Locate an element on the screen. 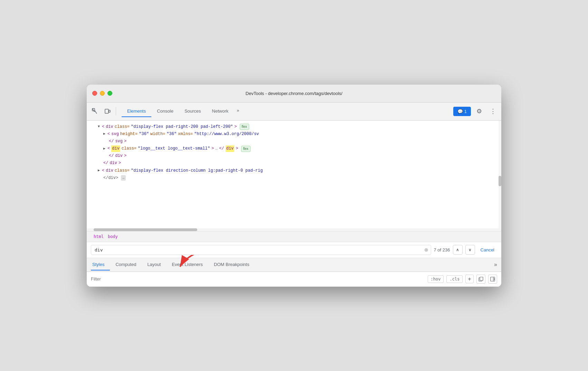  minimize-button is located at coordinates (102, 93).